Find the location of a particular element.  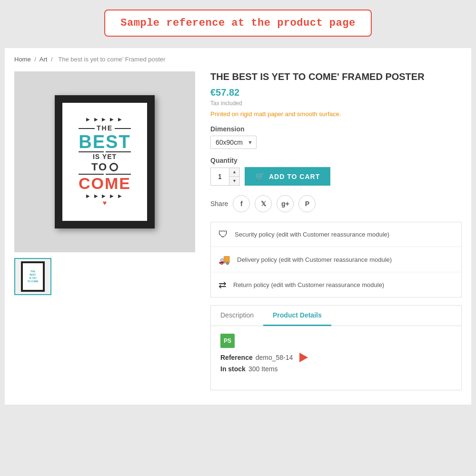

banner: Sample reference at the product page is located at coordinates (238, 23).